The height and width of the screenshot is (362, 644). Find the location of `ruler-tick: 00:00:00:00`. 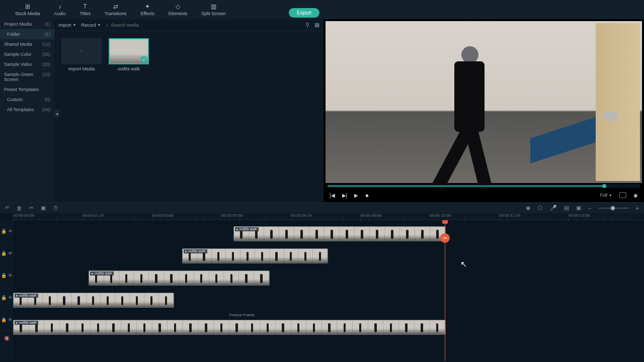

ruler-tick: 00:00:00:00 is located at coordinates (24, 215).